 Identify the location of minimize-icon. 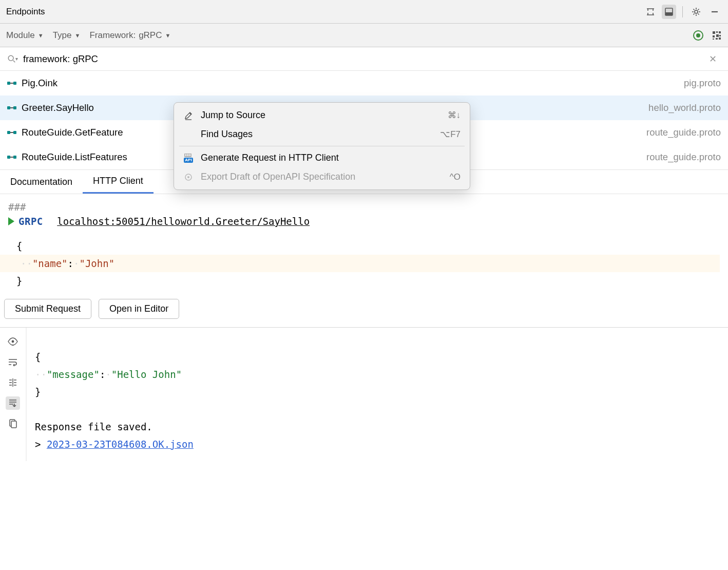
(715, 12).